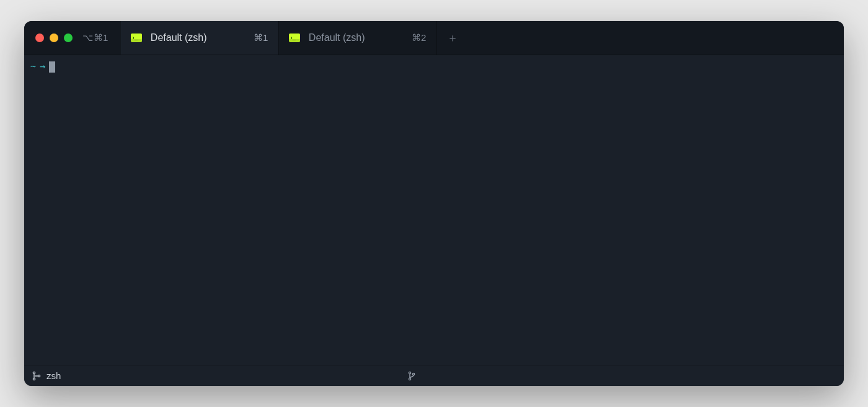  I want to click on tab-bar: ⌥⌘1 ›_ Default (zsh) ⌘1 ›_ Default (zsh)…, so click(434, 38).